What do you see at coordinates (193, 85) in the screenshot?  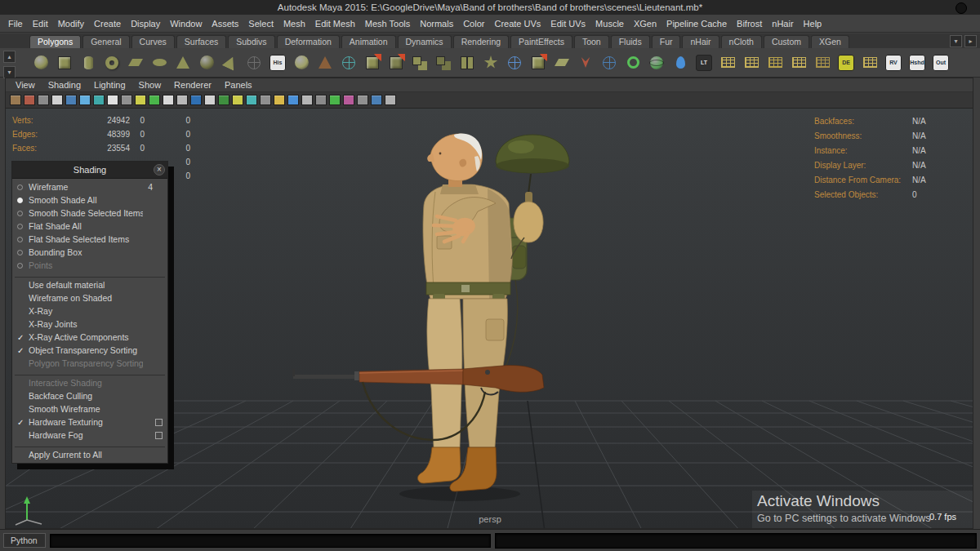 I see `panel-menu-item: Renderer` at bounding box center [193, 85].